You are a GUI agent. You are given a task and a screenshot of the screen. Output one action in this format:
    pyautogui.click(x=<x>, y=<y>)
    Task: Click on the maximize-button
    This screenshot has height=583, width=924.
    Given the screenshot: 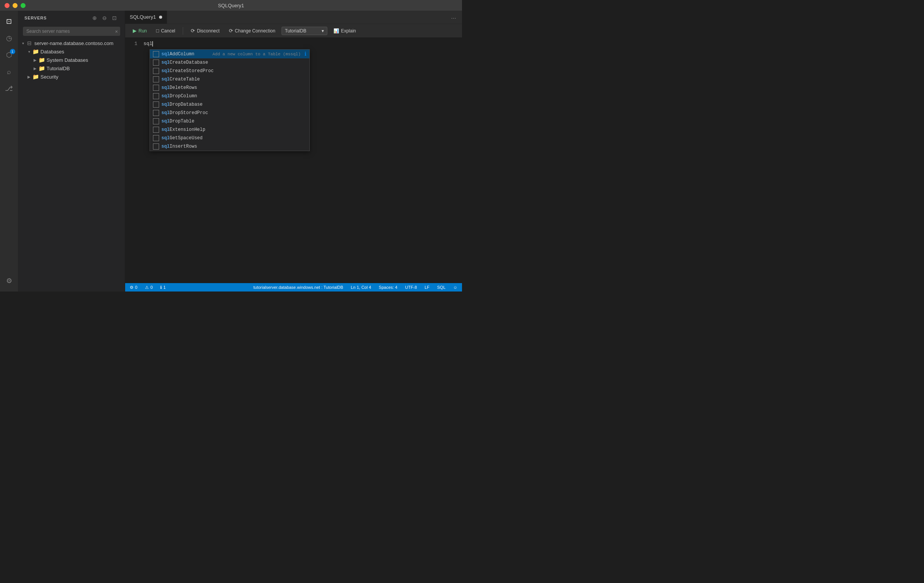 What is the action you would take?
    pyautogui.click(x=23, y=5)
    